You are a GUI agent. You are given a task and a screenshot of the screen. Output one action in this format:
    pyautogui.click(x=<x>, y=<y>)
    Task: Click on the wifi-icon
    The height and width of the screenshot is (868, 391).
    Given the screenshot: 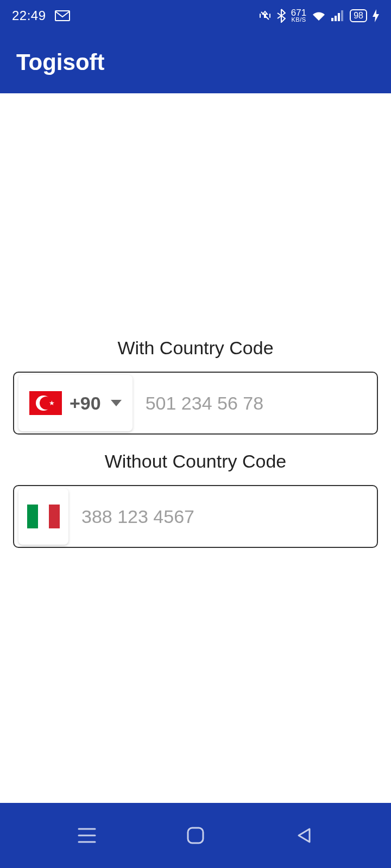 What is the action you would take?
    pyautogui.click(x=319, y=16)
    